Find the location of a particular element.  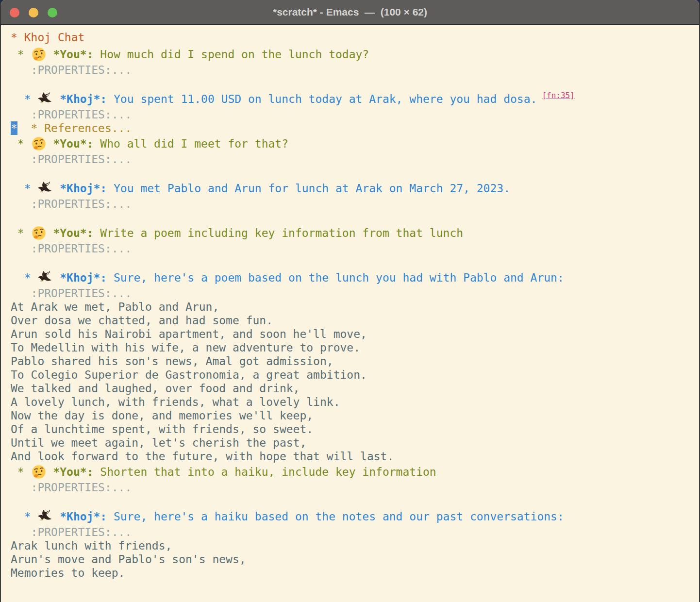

message-text: Of a lunchtime spent, with friends, so s… is located at coordinates (162, 429).